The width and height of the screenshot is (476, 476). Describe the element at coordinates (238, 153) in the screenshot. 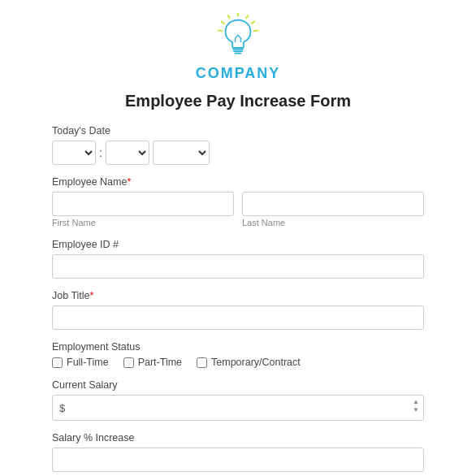

I see `date-row: 1234 5678 9101112 : 12345 678910 2023202…` at that location.